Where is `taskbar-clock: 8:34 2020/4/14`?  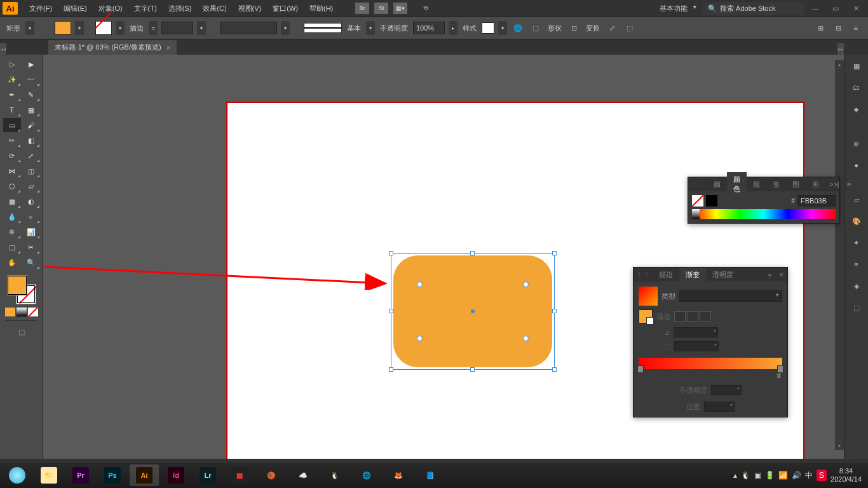 taskbar-clock: 8:34 2020/4/14 is located at coordinates (846, 475).